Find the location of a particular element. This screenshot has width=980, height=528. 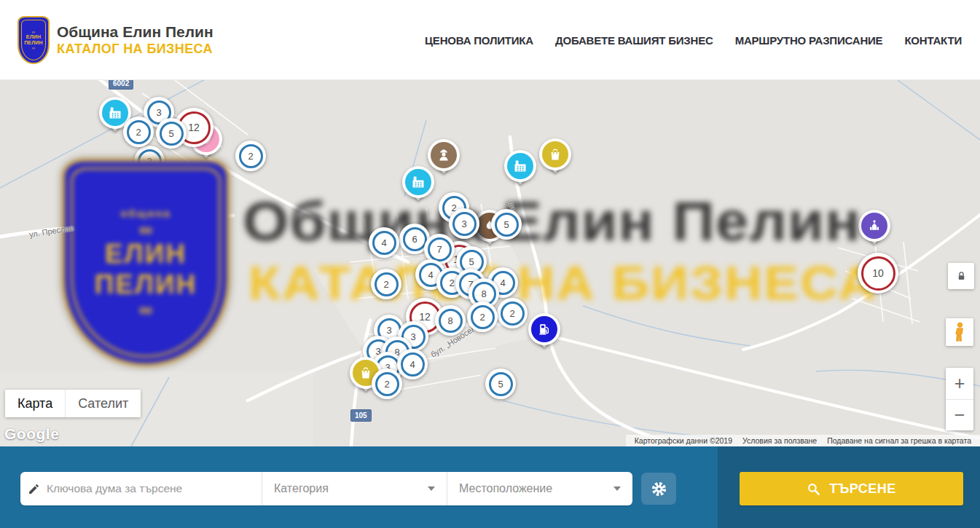

route-number-badge: 105 is located at coordinates (361, 415).